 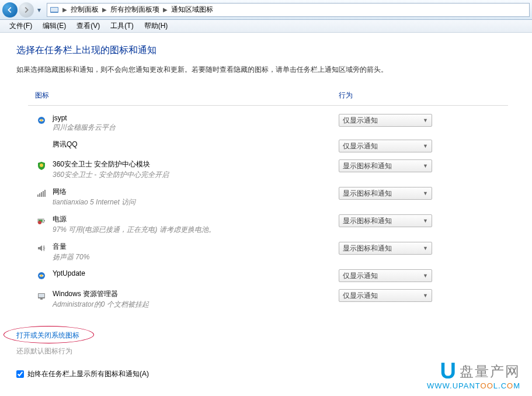 What do you see at coordinates (26, 10) in the screenshot?
I see `forward-button` at bounding box center [26, 10].